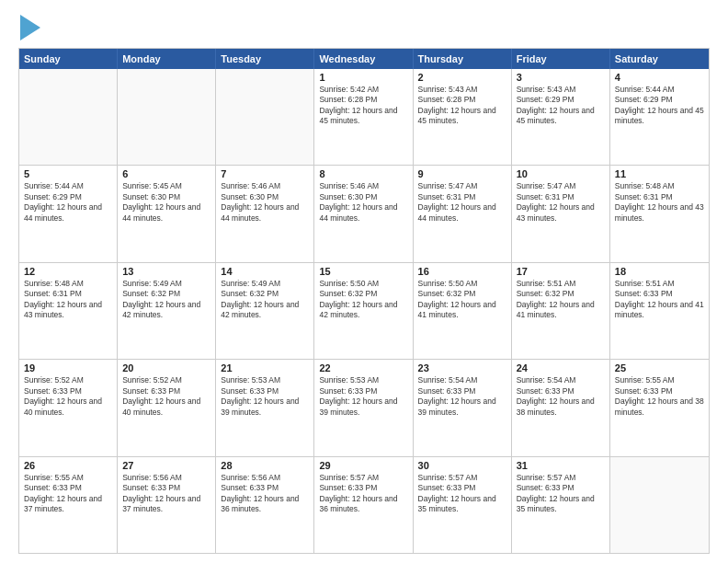  I want to click on day-number: 30, so click(462, 465).